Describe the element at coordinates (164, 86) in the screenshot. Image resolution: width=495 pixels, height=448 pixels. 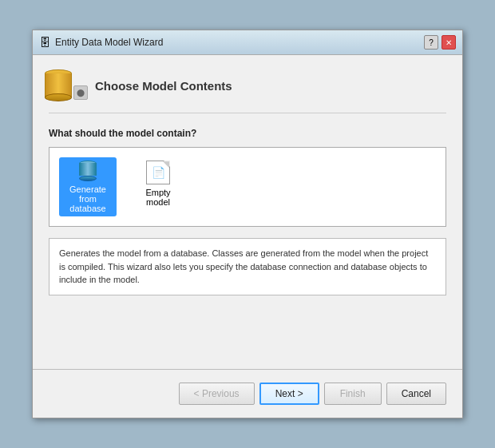
I see `header-title: Choose Model Contents` at that location.